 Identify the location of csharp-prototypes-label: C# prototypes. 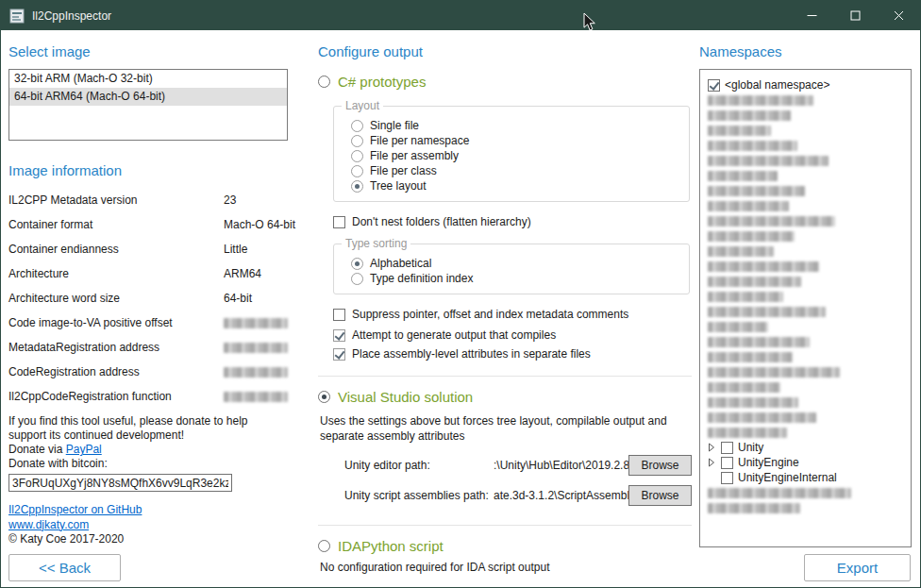
(381, 81).